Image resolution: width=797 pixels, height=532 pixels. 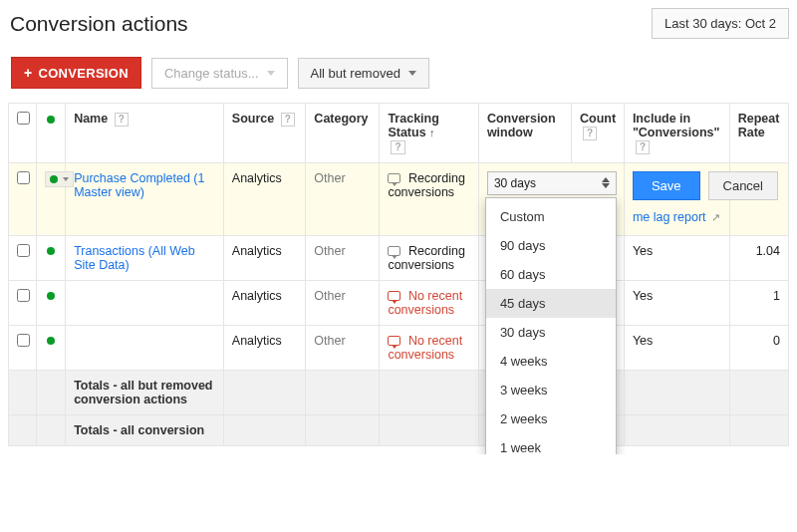 I want to click on change-status-button: Change status..., so click(x=219, y=74).